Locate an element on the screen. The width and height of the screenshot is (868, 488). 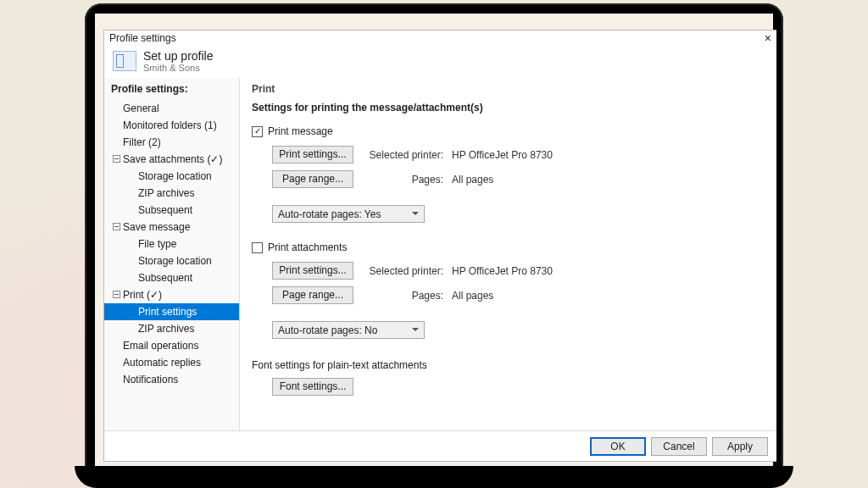
sidebar-item-storage-location-2: Storage location is located at coordinates (171, 261).